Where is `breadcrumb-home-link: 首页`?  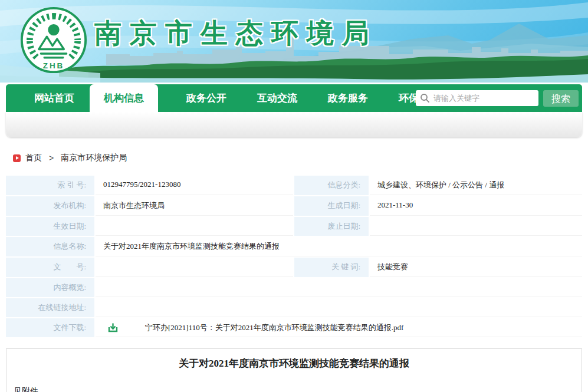
breadcrumb-home-link: 首页 is located at coordinates (34, 158).